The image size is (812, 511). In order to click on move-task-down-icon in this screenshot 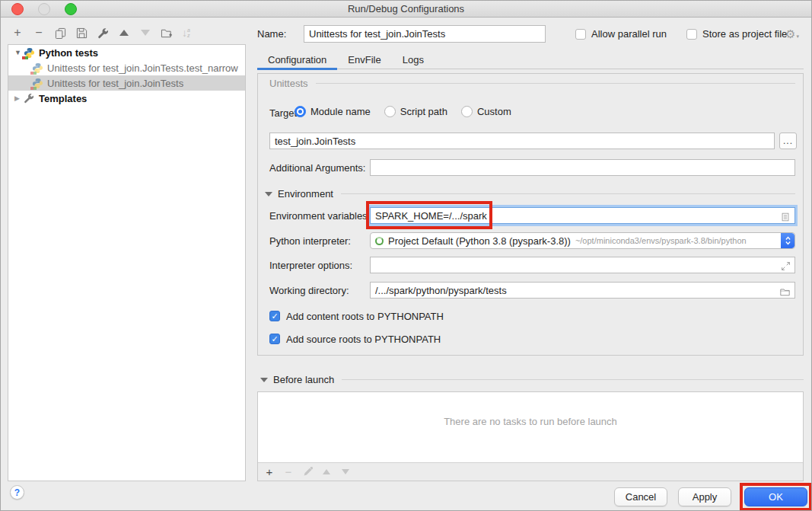, I will do `click(345, 472)`.